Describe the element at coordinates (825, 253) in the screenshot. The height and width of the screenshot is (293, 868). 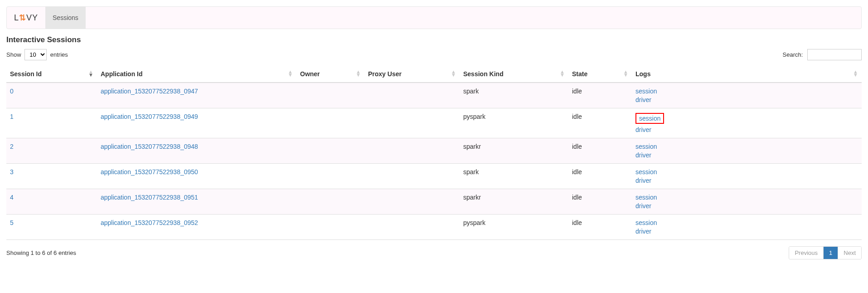
I see `pagination: Previous 1 Next` at that location.